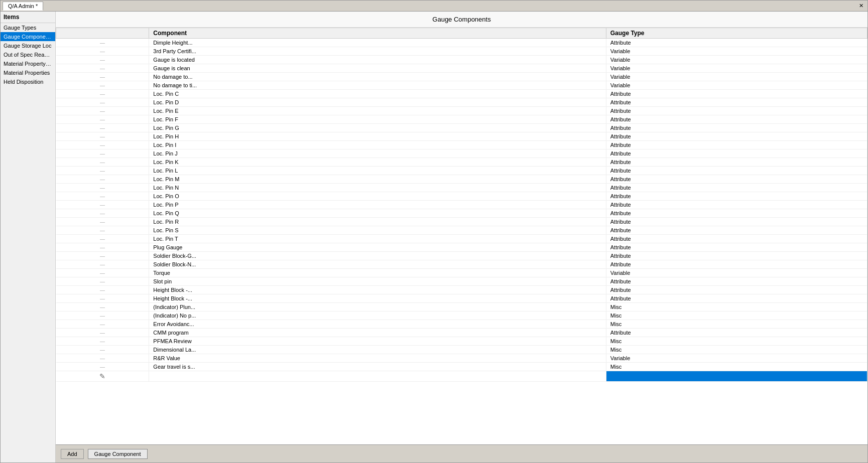 This screenshot has height=463, width=868. Describe the element at coordinates (462, 102) in the screenshot. I see `table-row: —Loc. Pin DAttribute` at that location.